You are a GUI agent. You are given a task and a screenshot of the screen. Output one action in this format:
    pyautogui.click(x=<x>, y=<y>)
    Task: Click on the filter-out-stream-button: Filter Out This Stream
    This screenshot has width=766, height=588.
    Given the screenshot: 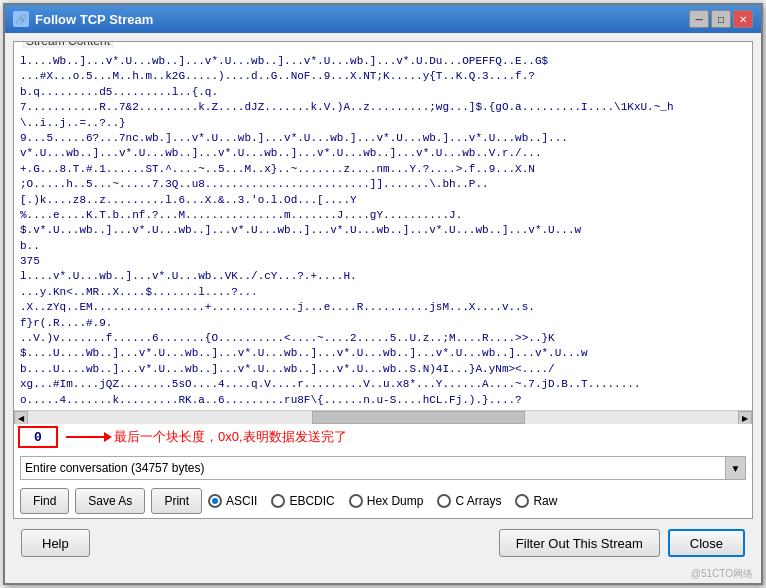 What is the action you would take?
    pyautogui.click(x=580, y=543)
    